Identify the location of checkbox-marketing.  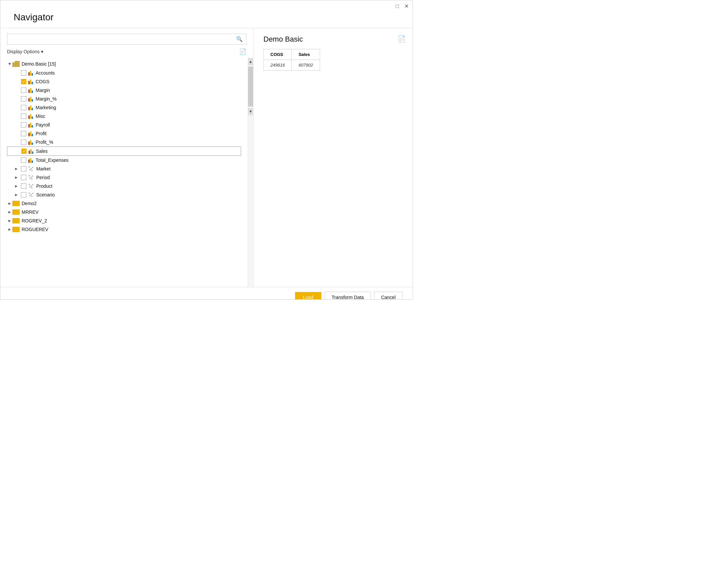
(23, 107).